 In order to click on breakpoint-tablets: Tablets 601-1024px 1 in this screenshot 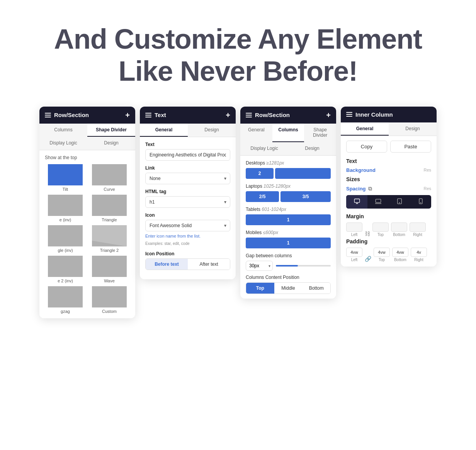, I will do `click(288, 216)`.